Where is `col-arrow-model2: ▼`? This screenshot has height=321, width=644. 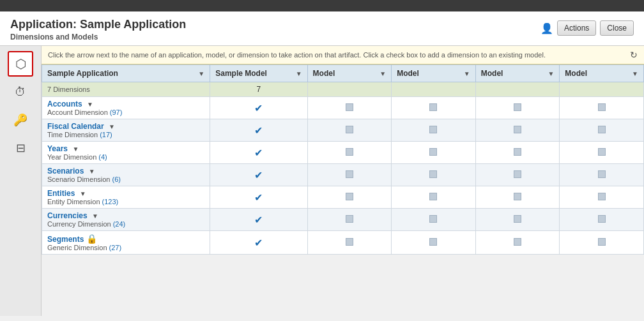 col-arrow-model2: ▼ is located at coordinates (383, 74).